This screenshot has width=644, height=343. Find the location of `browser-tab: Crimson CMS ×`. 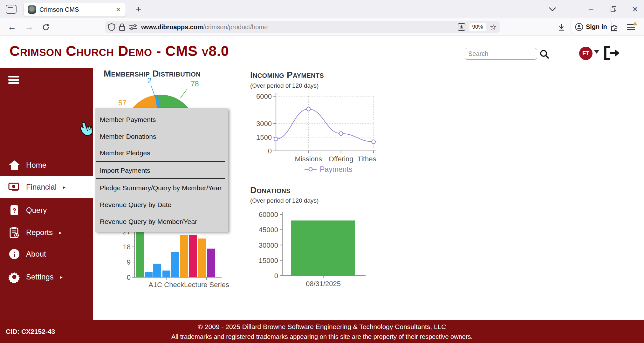

browser-tab: Crimson CMS × is located at coordinates (75, 10).